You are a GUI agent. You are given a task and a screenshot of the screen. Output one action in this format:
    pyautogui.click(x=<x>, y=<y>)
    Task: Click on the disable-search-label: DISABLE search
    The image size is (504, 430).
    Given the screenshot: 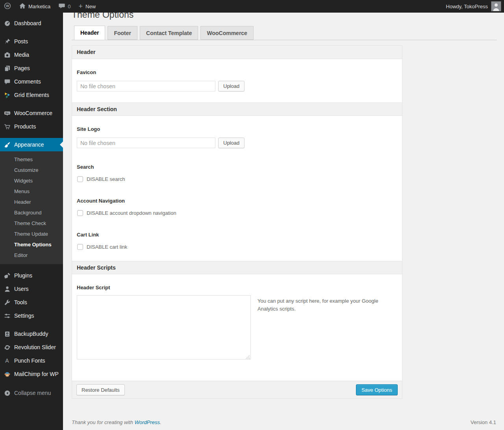 What is the action you would take?
    pyautogui.click(x=106, y=179)
    